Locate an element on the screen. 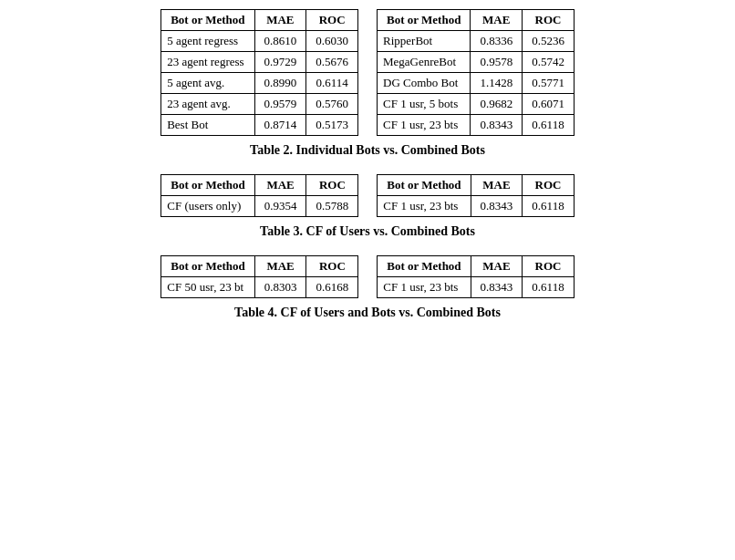 The width and height of the screenshot is (735, 560). table2-left: Bot or Method MAE ROC 5 agent regress0.8… is located at coordinates (259, 73).